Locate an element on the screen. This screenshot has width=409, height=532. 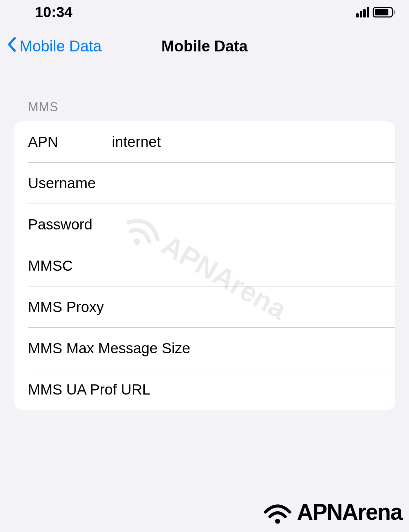
back-button: Mobile Data is located at coordinates (55, 46).